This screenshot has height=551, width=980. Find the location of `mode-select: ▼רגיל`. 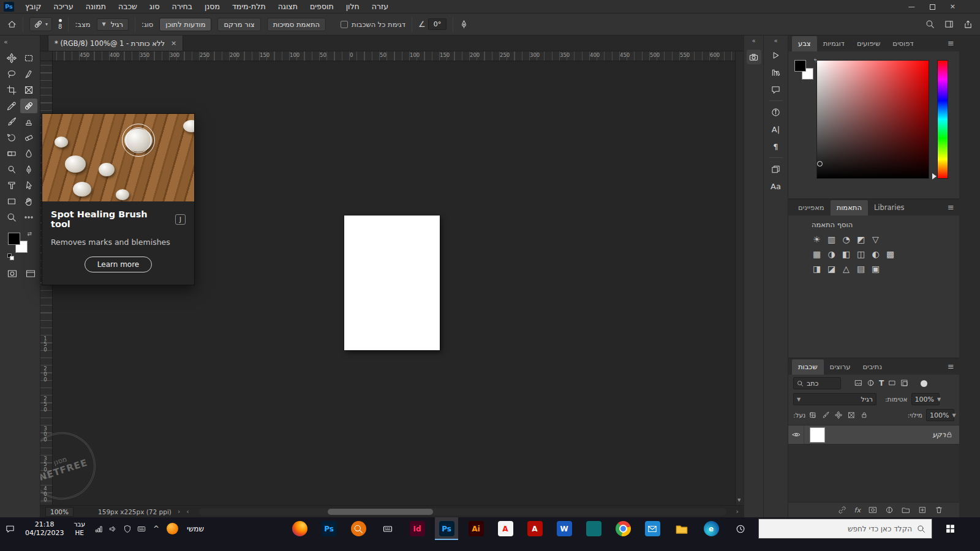

mode-select: ▼רגיל is located at coordinates (113, 24).